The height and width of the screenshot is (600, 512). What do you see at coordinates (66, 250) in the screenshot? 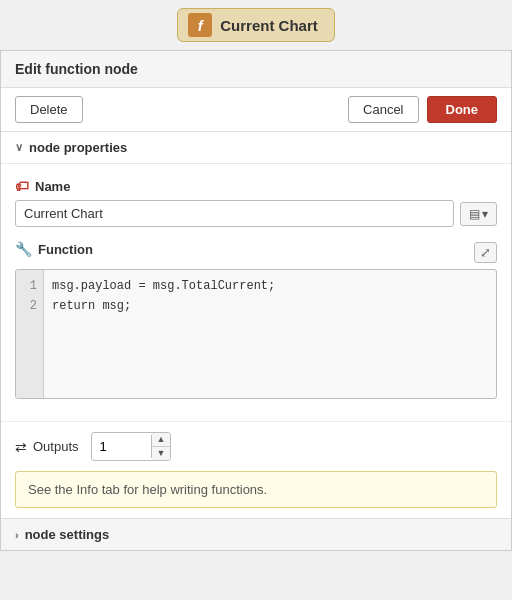
I see `function-label-text: Function` at bounding box center [66, 250].